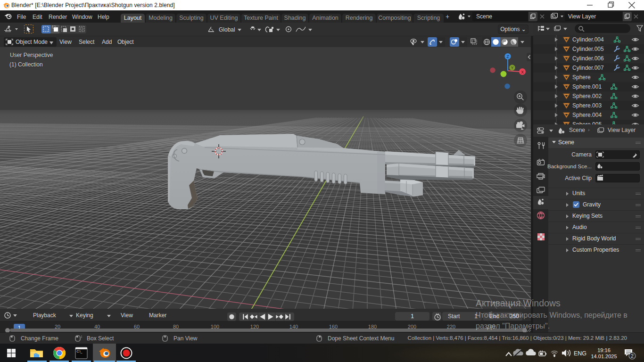  I want to click on svg-text: 19:16, so click(604, 350).